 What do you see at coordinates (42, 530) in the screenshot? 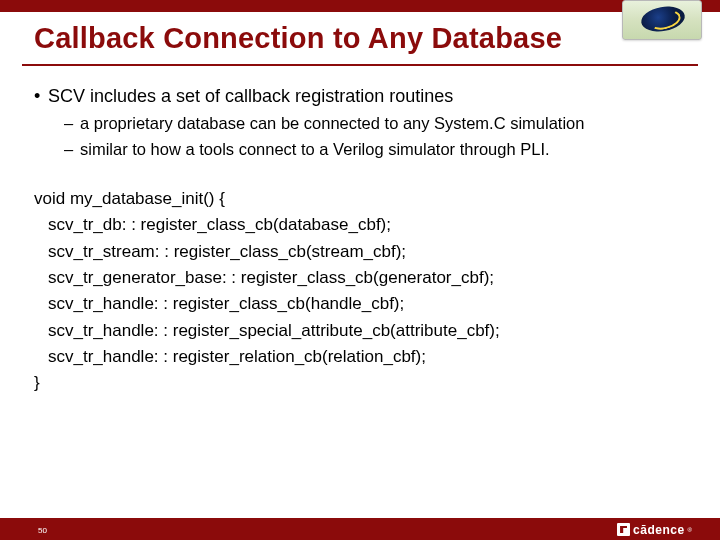
I see `page-number: 50` at bounding box center [42, 530].